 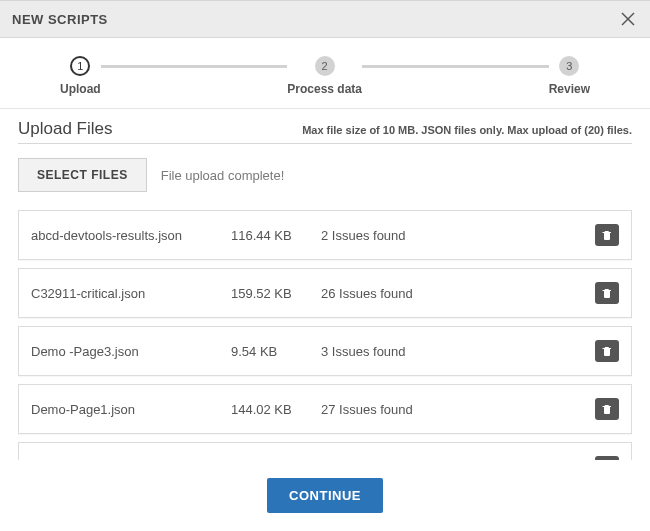 I want to click on file-name: Demo -Page3.json, so click(x=131, y=352).